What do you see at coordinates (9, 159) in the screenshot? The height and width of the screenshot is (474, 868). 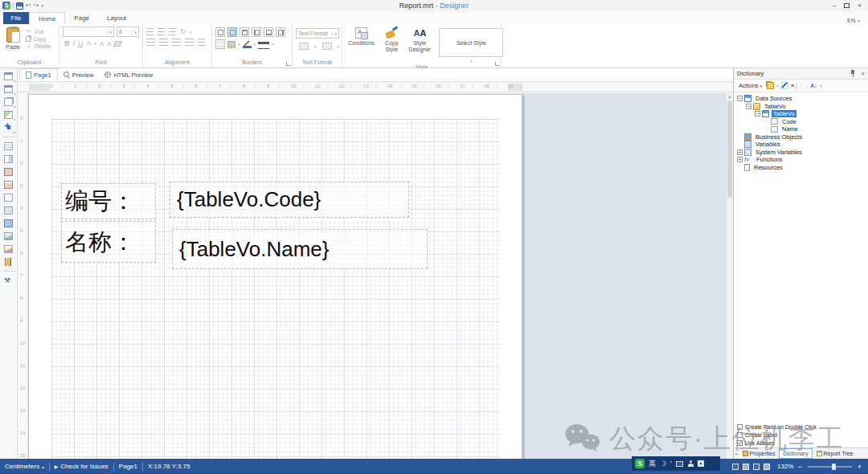 I see `text-in-cells-icon` at bounding box center [9, 159].